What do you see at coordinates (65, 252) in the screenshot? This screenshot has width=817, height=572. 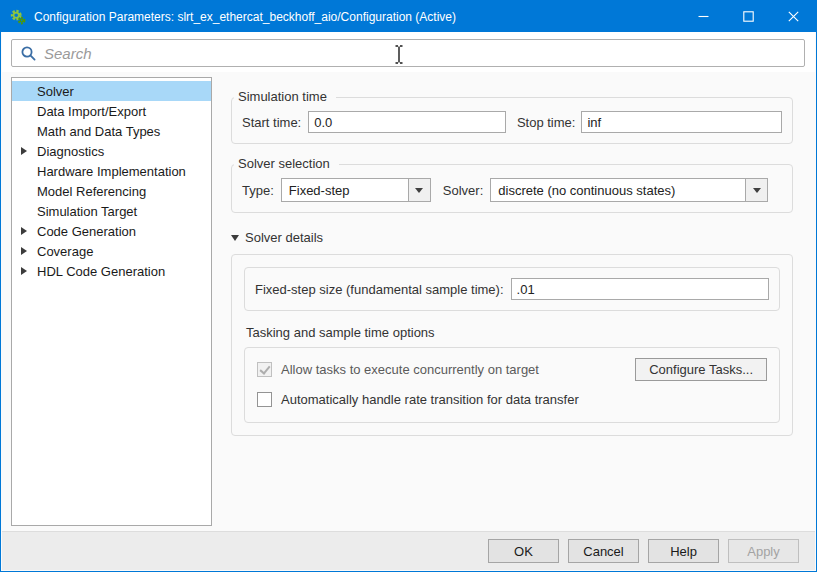 I see `sidebar-item-label: Coverage` at bounding box center [65, 252].